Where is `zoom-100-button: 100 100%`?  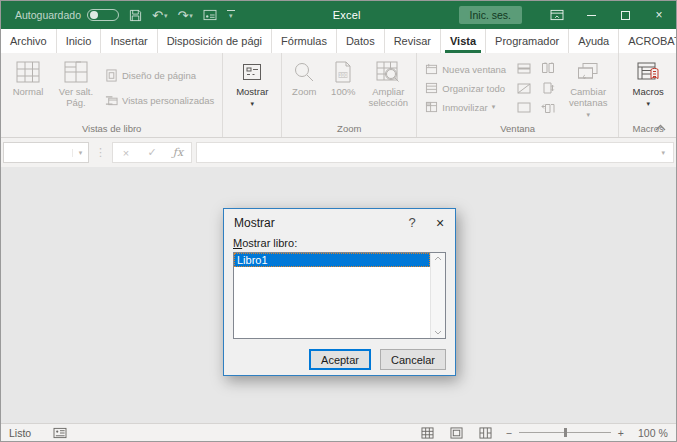 zoom-100-button: 100 100% is located at coordinates (343, 88).